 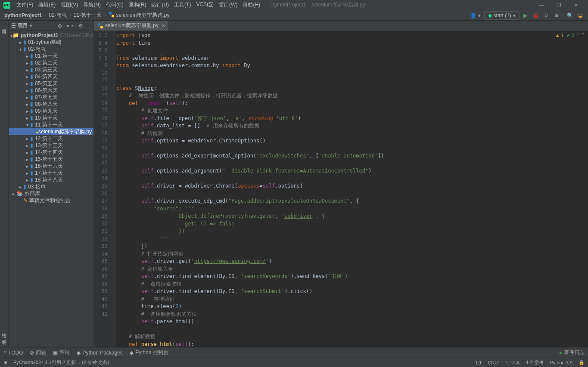 What do you see at coordinates (572, 353) in the screenshot?
I see `event-log-tab: ● 事件日志` at bounding box center [572, 353].